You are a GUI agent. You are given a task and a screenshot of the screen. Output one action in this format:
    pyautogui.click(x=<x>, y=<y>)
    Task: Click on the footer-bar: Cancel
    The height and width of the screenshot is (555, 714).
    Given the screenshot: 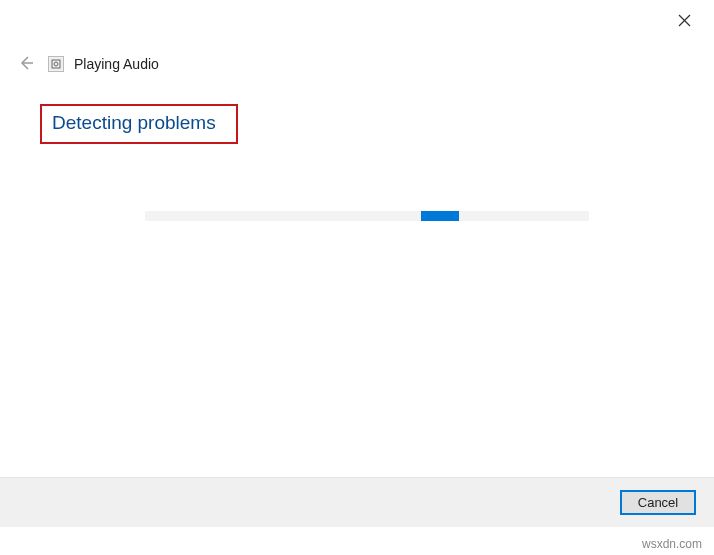 What is the action you would take?
    pyautogui.click(x=357, y=502)
    